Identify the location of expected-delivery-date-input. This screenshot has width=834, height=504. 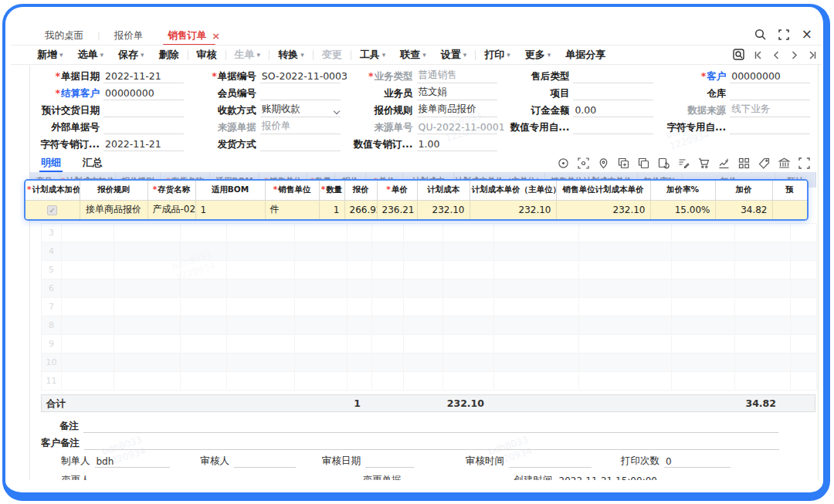
(144, 111).